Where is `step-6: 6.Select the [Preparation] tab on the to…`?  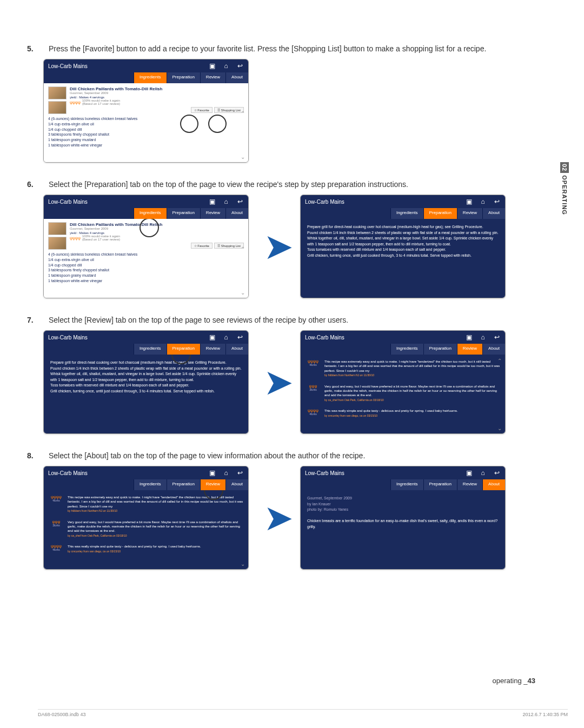
step-6: 6.Select the [Preparation] tab on the to… is located at coordinates (292, 239).